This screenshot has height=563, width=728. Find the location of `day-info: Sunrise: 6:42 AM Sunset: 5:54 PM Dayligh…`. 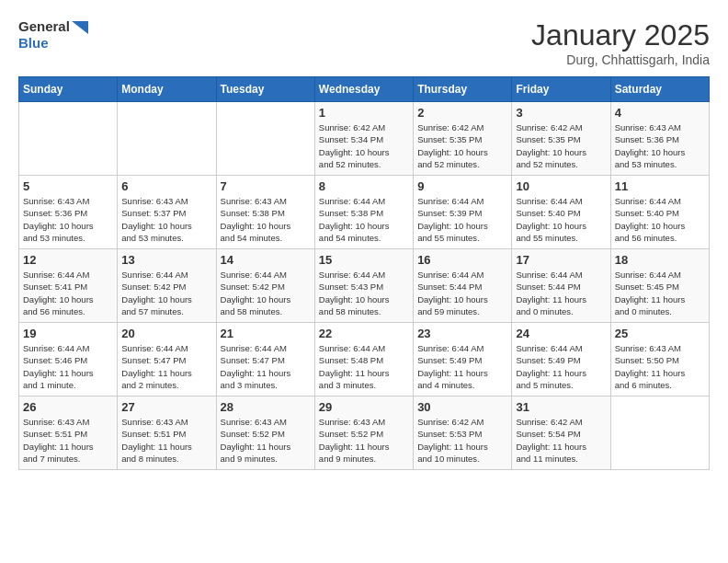

day-info: Sunrise: 6:42 AM Sunset: 5:54 PM Dayligh… is located at coordinates (561, 440).